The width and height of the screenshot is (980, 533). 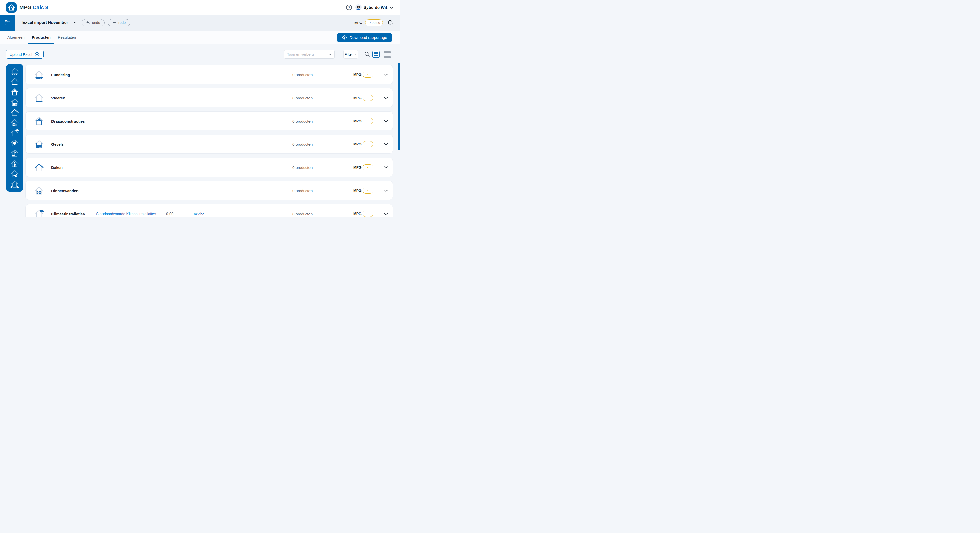 What do you see at coordinates (39, 213) in the screenshot?
I see `house-climate-icon` at bounding box center [39, 213].